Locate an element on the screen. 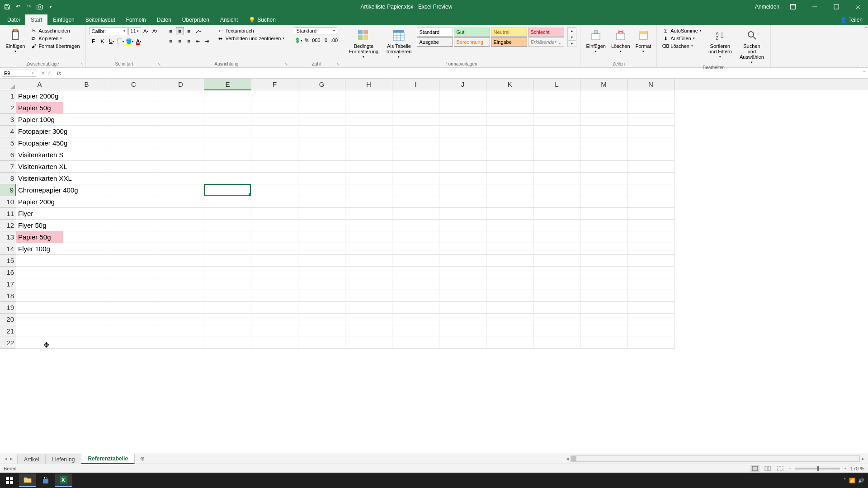 The width and height of the screenshot is (868, 488). expand-formula-bar-icon: ˅ is located at coordinates (864, 73).